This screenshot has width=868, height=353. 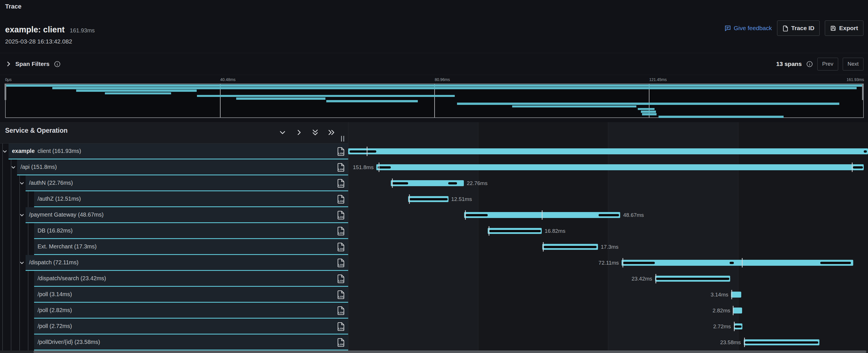 What do you see at coordinates (820, 64) in the screenshot?
I see `span-nav-group: 13 spans Prev Next` at bounding box center [820, 64].